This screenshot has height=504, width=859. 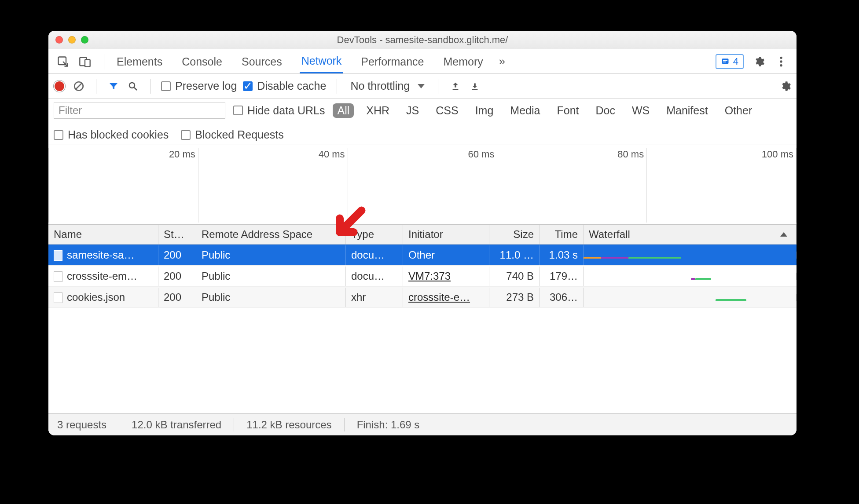 I want to click on cell-initiator: crosssite-e…, so click(x=446, y=297).